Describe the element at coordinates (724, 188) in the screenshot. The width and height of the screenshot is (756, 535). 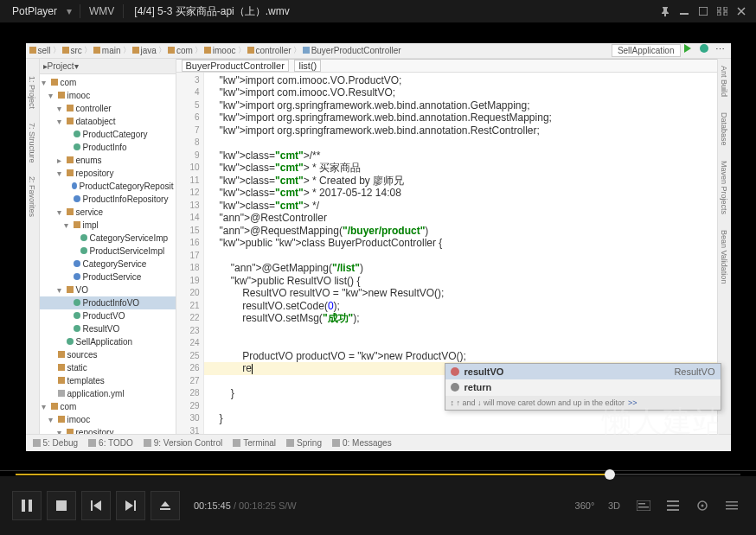
I see `tool-tab: Maven Projects` at that location.